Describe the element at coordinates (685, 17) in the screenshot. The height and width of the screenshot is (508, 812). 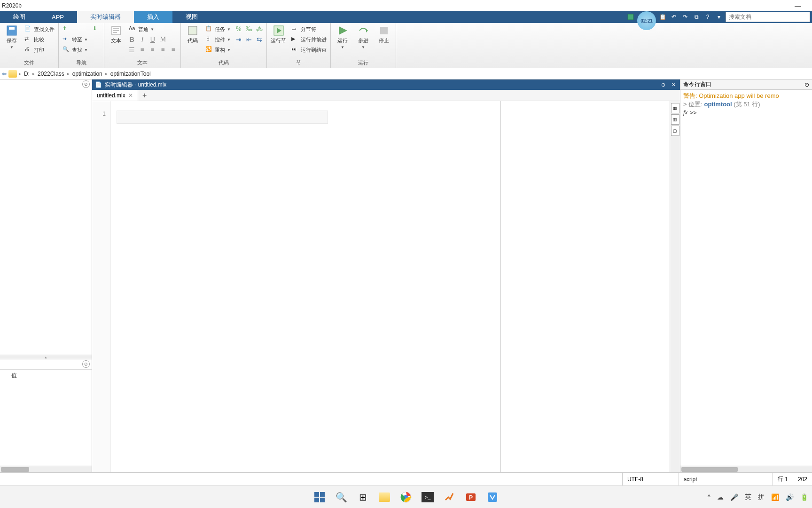
I see `redo-icon: ↷` at that location.